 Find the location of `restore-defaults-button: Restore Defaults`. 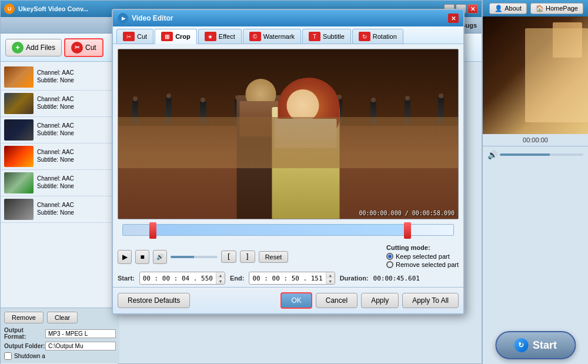

restore-defaults-button: Restore Defaults is located at coordinates (154, 300).